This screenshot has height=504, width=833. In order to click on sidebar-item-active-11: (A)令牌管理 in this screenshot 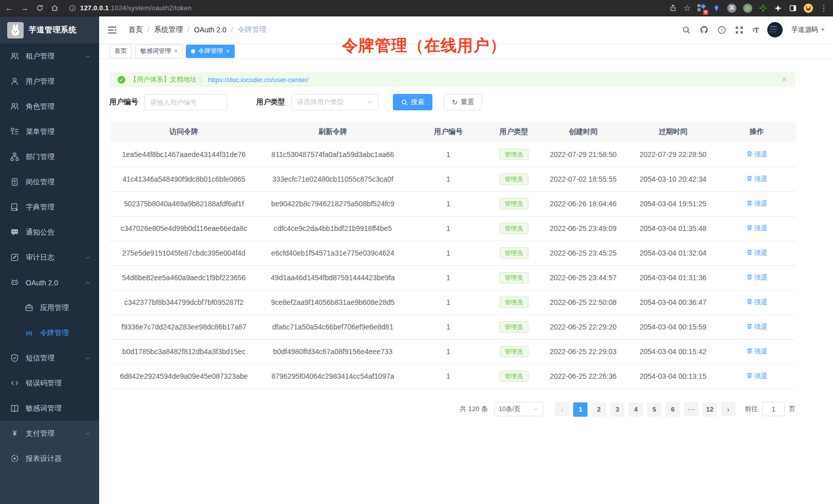, I will do `click(49, 333)`.